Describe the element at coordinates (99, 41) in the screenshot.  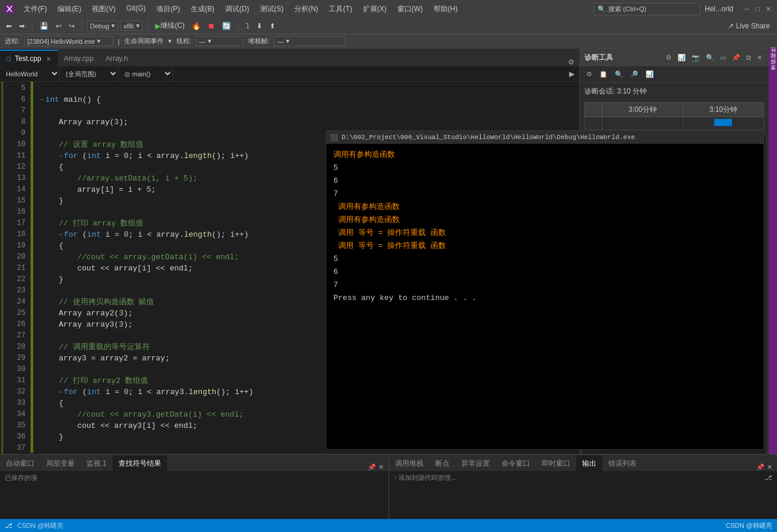
I see `process-arrow: ▾` at that location.